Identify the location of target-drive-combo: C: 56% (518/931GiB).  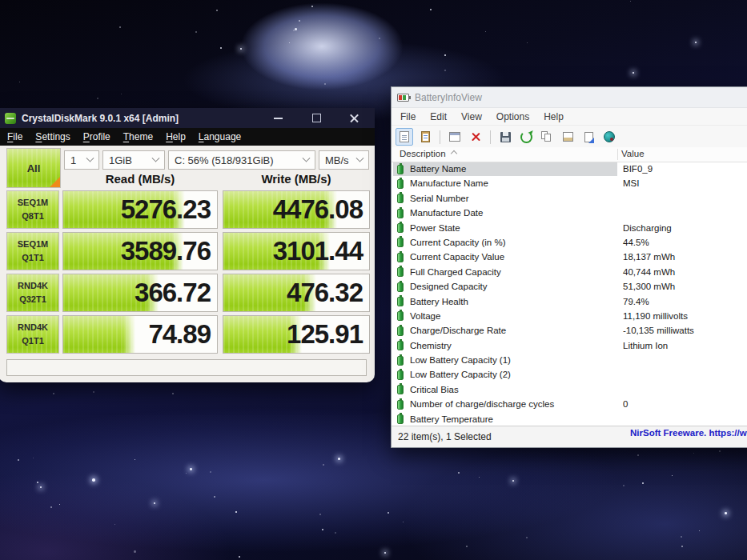
(242, 160).